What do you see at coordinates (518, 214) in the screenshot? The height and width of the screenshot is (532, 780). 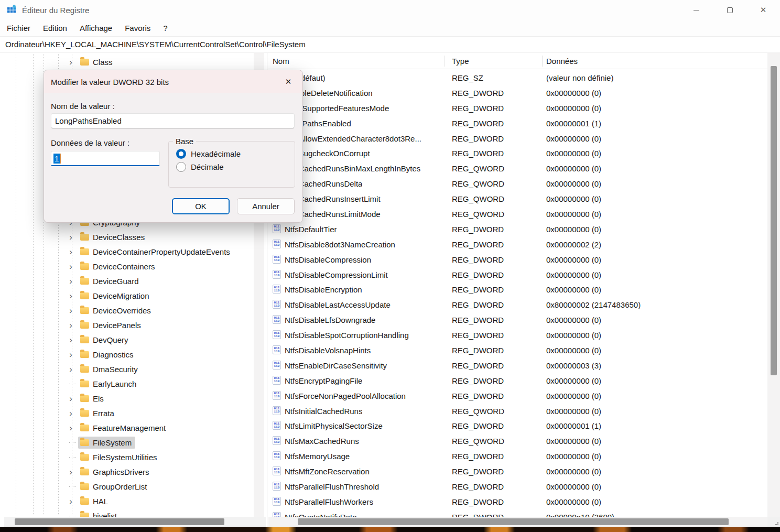 I see `value-row-ntfscachedrunslimitmode: 011110NtfsCachedRunsLimitModeREG_QWORD0x…` at bounding box center [518, 214].